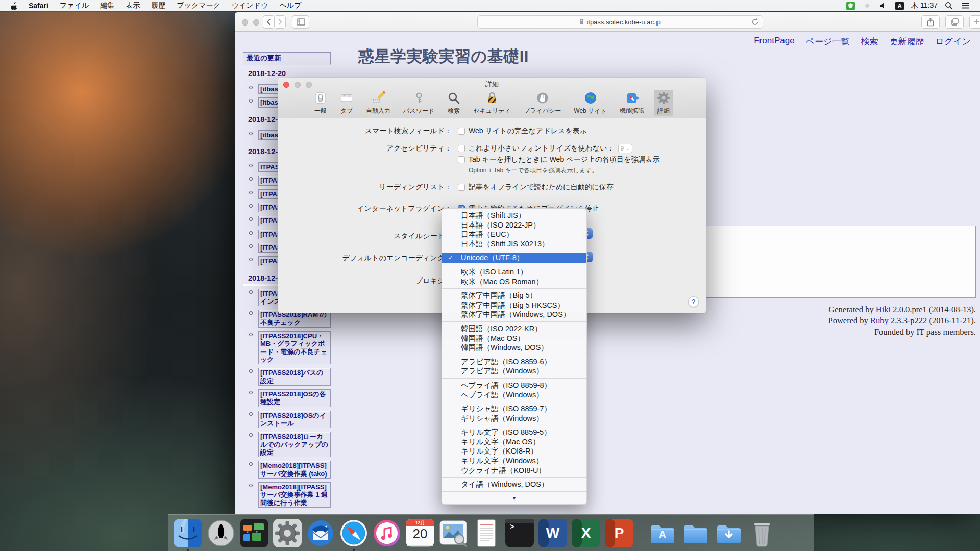 The image size is (980, 551). Describe the element at coordinates (514, 418) in the screenshot. I see `menu-item-encoding: ギリシャ語（Windows）` at that location.